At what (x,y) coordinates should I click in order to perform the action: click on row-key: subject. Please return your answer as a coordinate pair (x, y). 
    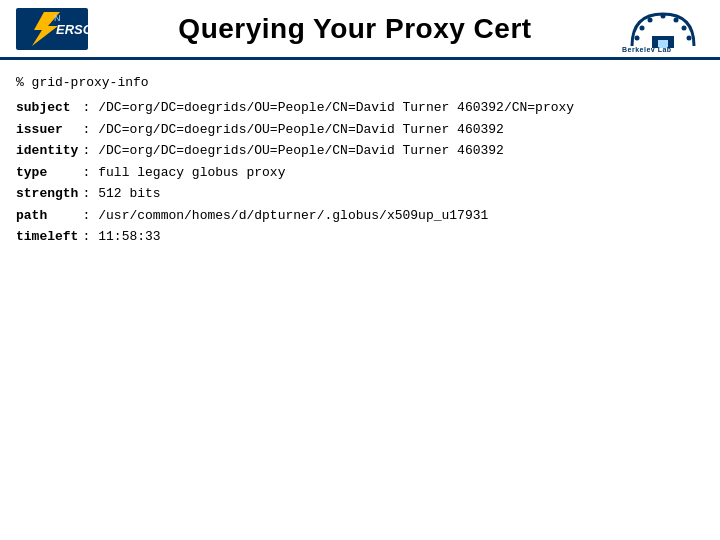
    Looking at the image, I should click on (49, 108).